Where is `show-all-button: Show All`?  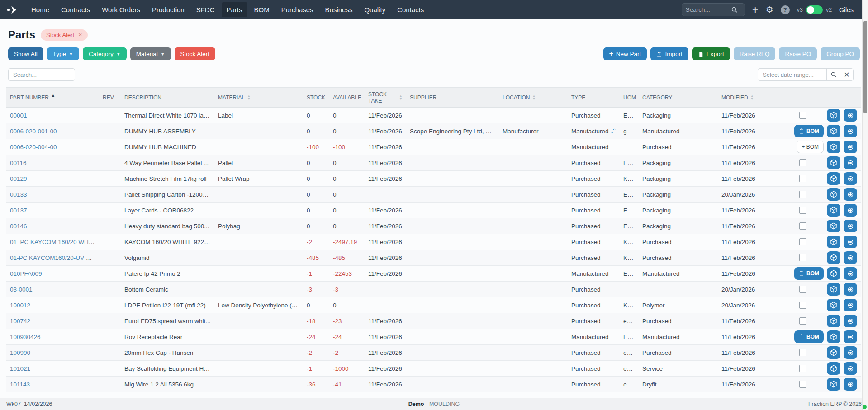
show-all-button: Show All is located at coordinates (26, 54).